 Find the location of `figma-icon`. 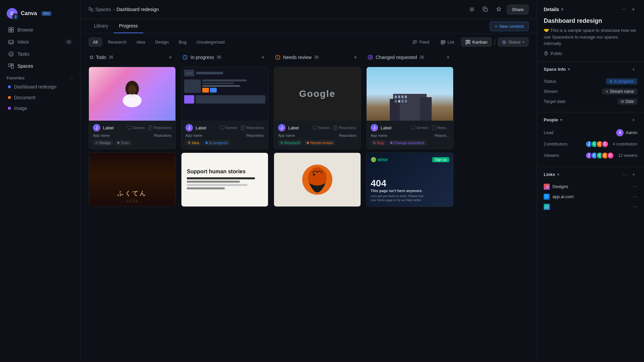

figma-icon is located at coordinates (547, 187).